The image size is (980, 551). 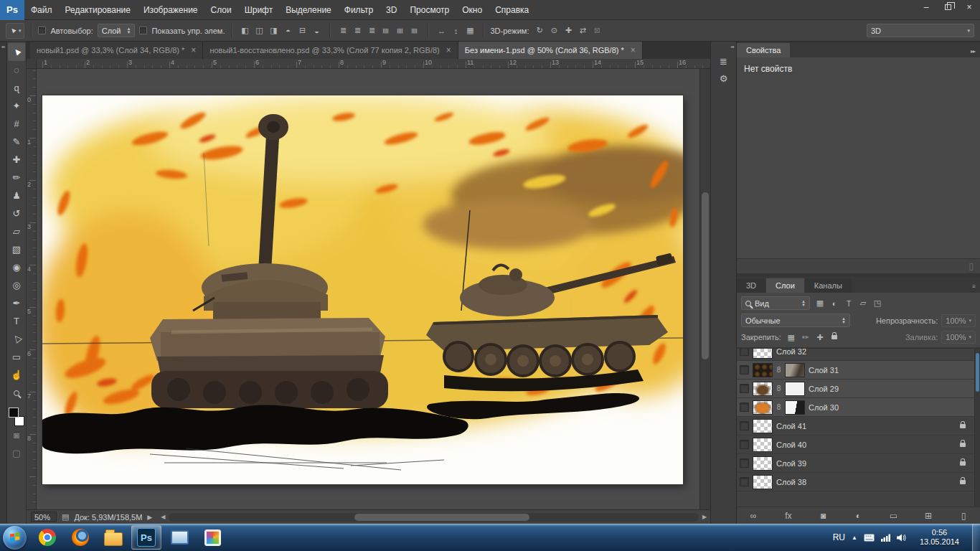 I want to click on quick-mask-button: ◙, so click(x=17, y=435).